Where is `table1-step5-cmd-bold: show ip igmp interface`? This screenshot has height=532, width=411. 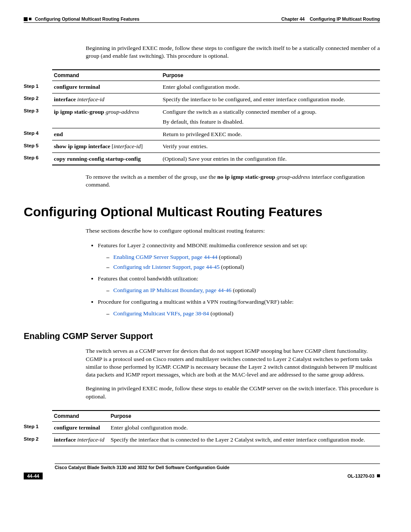
table1-step5-cmd-bold: show ip igmp interface is located at coordinates (82, 146).